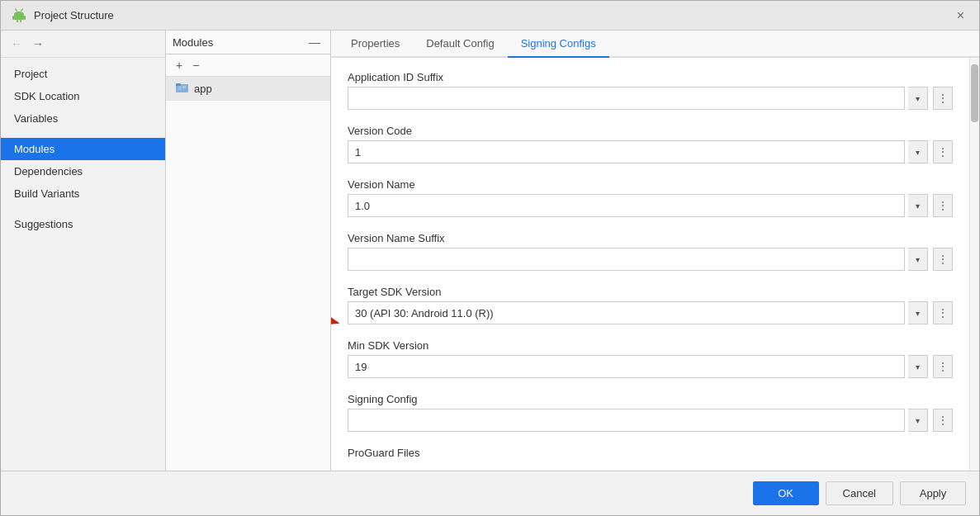 The width and height of the screenshot is (980, 516). Describe the element at coordinates (83, 149) in the screenshot. I see `sidebar-item-modules: Modules` at that location.